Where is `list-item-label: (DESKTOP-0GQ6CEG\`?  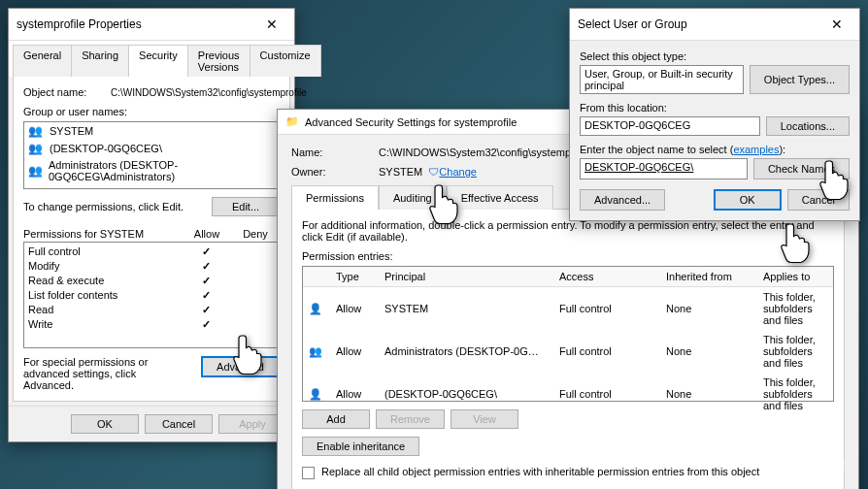 list-item-label: (DESKTOP-0GQ6CEG\ is located at coordinates (106, 148).